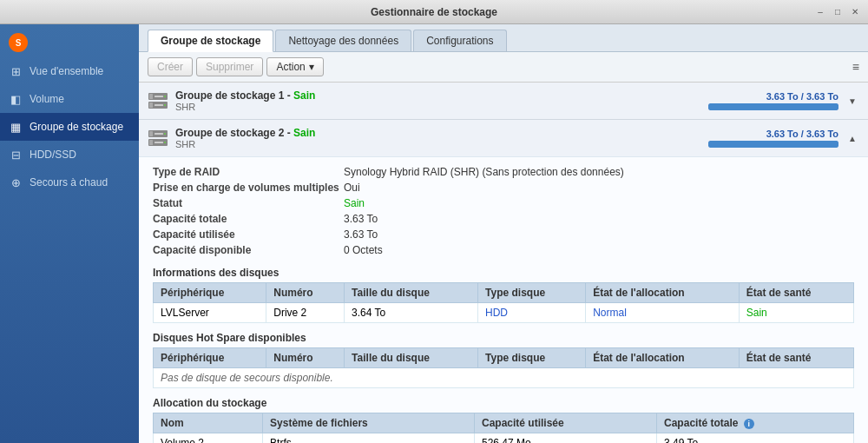  I want to click on allocation-header: Capacité totale i, so click(755, 424).